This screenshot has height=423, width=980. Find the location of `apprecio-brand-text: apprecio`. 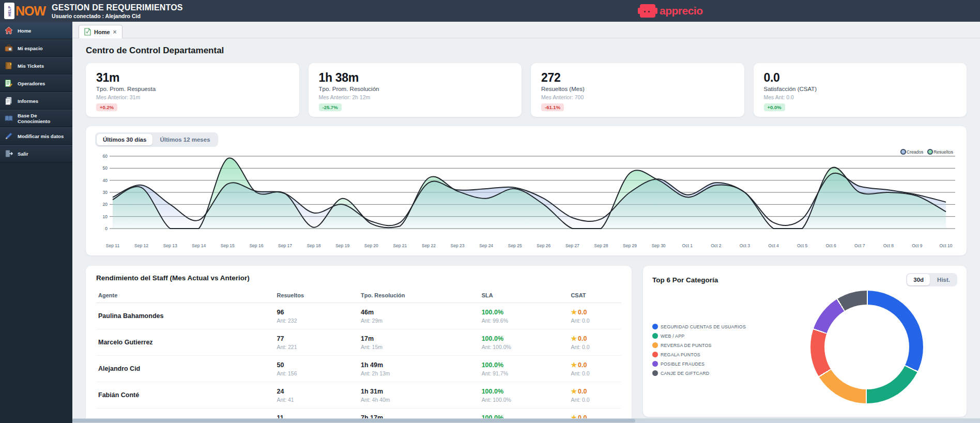

apprecio-brand-text: apprecio is located at coordinates (681, 11).